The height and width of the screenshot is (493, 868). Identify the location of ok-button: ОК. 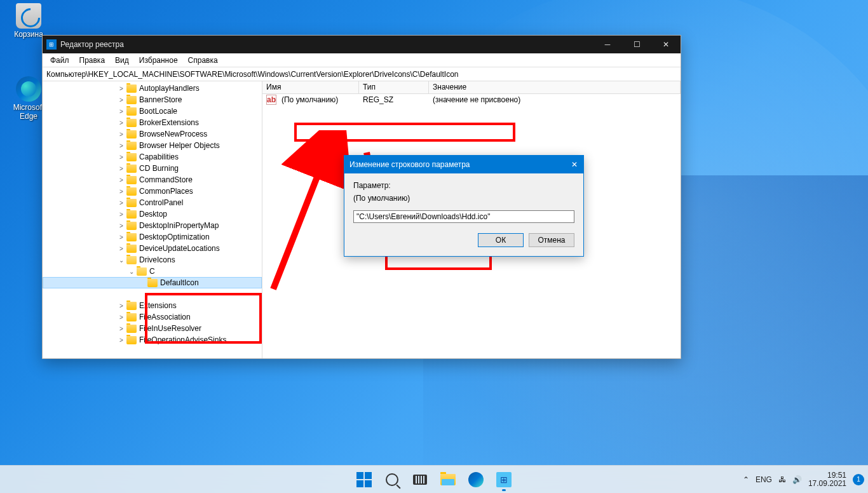
(501, 240).